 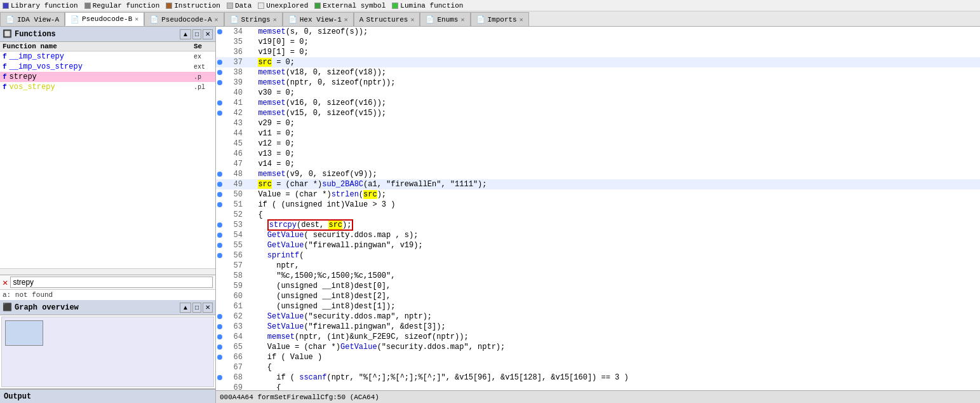 What do you see at coordinates (108, 271) in the screenshot?
I see `function-horiz-scrollbar` at bounding box center [108, 271].